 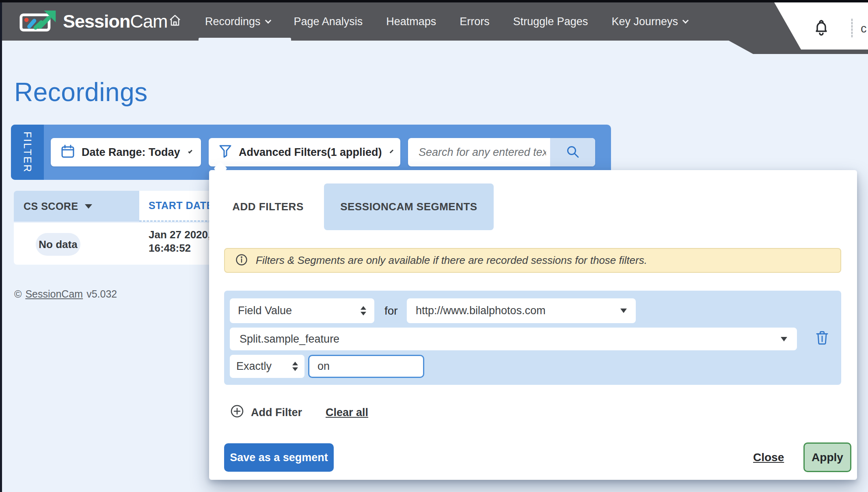 What do you see at coordinates (411, 22) in the screenshot?
I see `nav-heatmaps-label: Heatmaps` at bounding box center [411, 22].